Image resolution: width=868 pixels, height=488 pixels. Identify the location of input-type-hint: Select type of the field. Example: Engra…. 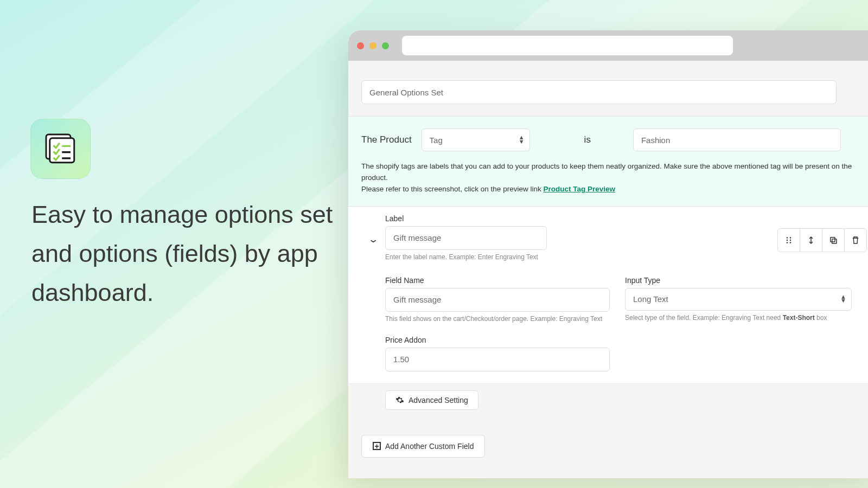
(738, 318).